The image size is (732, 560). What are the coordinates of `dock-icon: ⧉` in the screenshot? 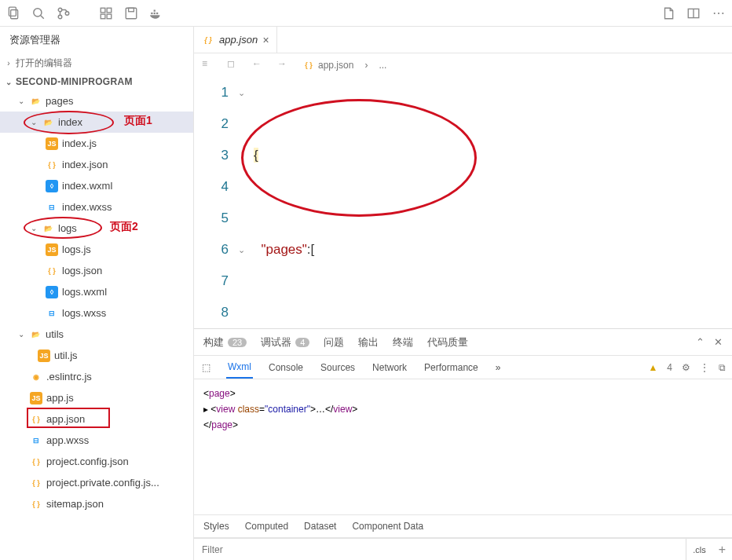 It's located at (723, 368).